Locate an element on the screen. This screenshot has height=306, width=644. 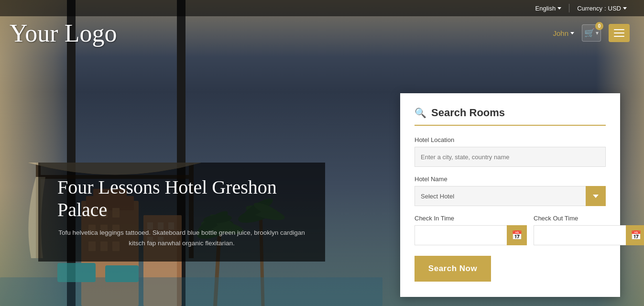
checkin-input-wrapper: 📅 is located at coordinates (470, 235).